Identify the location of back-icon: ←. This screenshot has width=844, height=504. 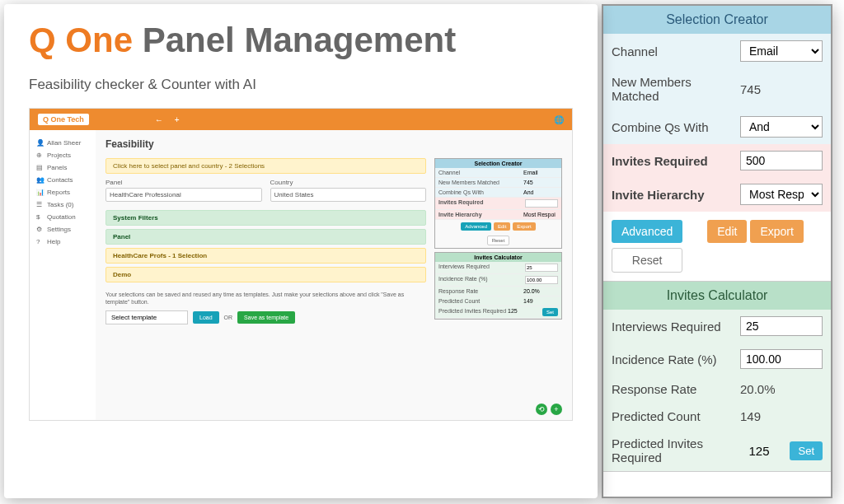
(159, 120).